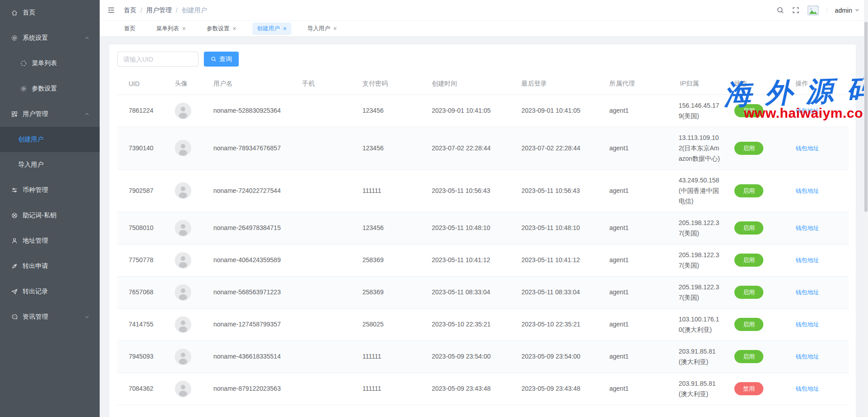  What do you see at coordinates (386, 260) in the screenshot?
I see `pay-password-cell: 258369` at bounding box center [386, 260].